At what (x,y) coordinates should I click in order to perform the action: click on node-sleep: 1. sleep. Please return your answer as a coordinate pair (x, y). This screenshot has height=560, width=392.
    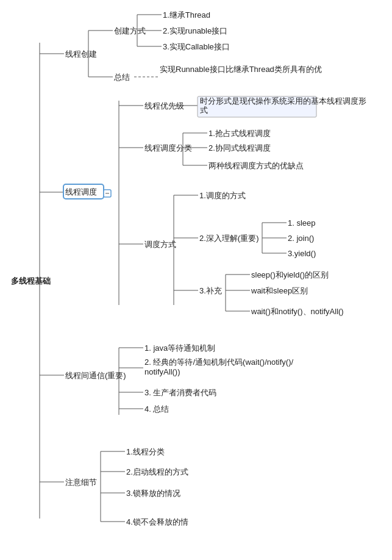
    Looking at the image, I should click on (302, 223).